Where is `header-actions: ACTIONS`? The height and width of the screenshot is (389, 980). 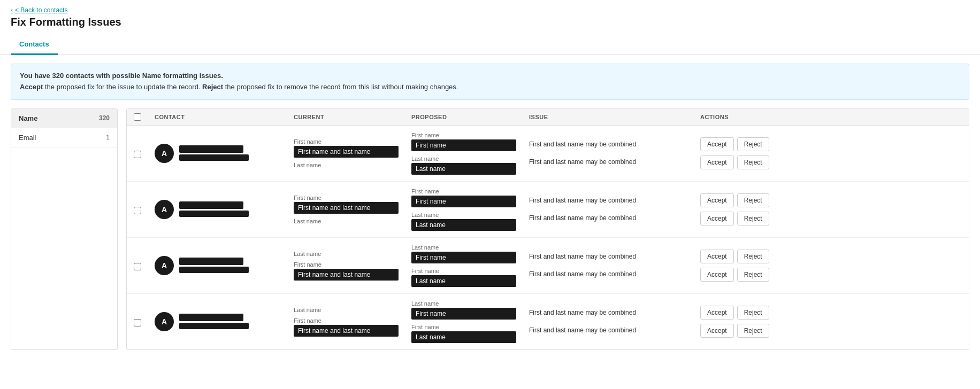 header-actions: ACTIONS is located at coordinates (747, 117).